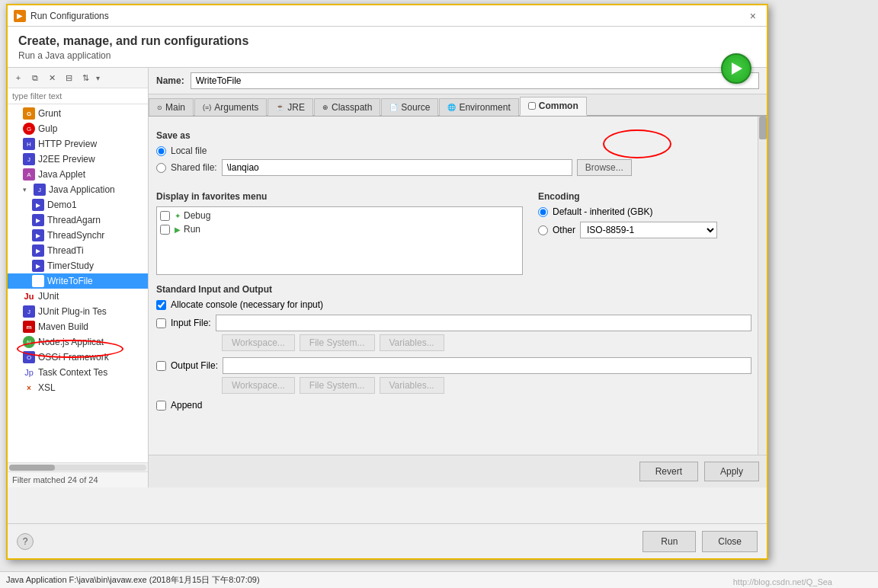 This screenshot has height=588, width=878. I want to click on junit-plugin-icon: J, so click(29, 312).